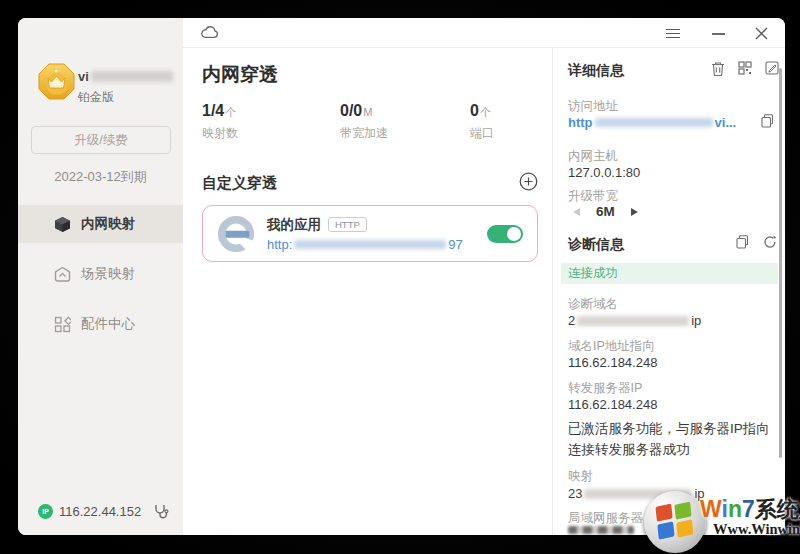 The image size is (800, 554). What do you see at coordinates (629, 450) in the screenshot?
I see `activation-message-line2: 连接转发服务器成功` at bounding box center [629, 450].